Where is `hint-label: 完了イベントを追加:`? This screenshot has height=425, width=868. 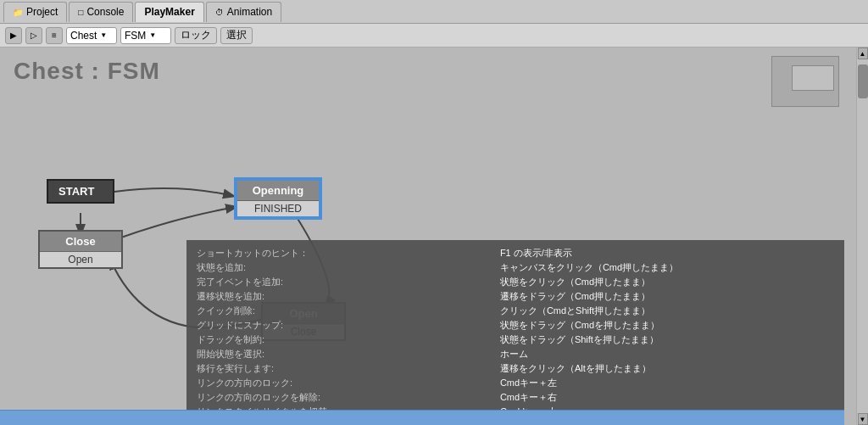 hint-label: 完了イベントを追加: is located at coordinates (340, 282).